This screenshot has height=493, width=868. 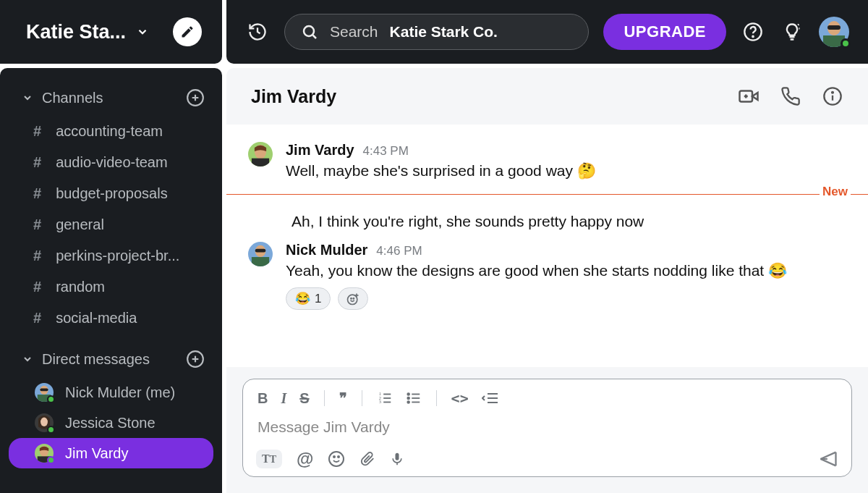 I want to click on add-channel-button, so click(x=195, y=98).